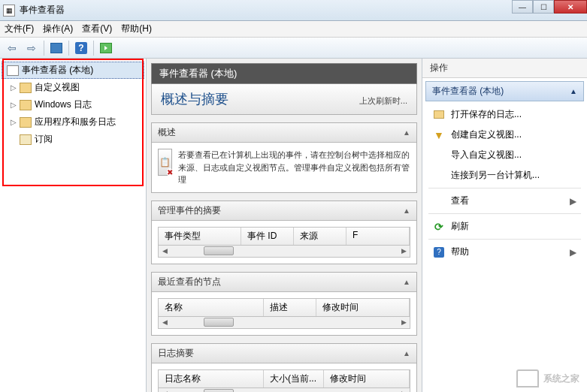 This screenshot has width=587, height=392. Describe the element at coordinates (195, 99) in the screenshot. I see `overview-title: 概述与摘要` at that location.